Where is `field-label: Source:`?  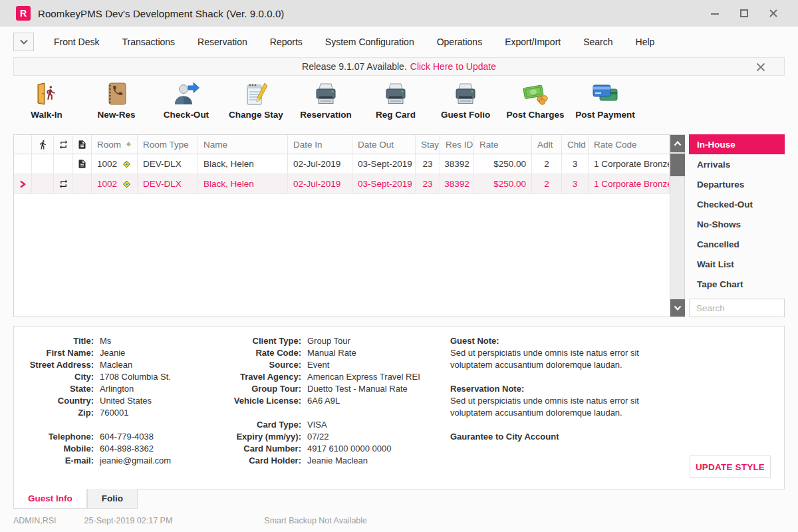 field-label: Source: is located at coordinates (261, 365).